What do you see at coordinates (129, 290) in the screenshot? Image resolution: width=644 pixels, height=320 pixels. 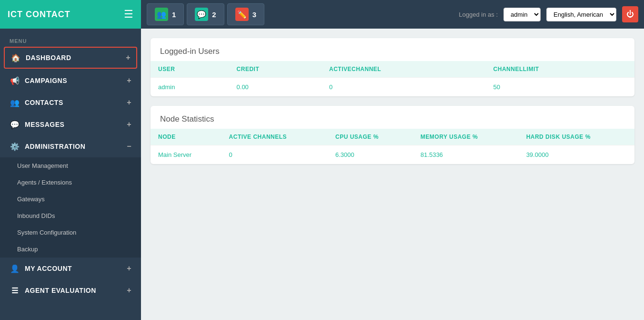 I see `agent-evaluation-plus: +` at bounding box center [129, 290].